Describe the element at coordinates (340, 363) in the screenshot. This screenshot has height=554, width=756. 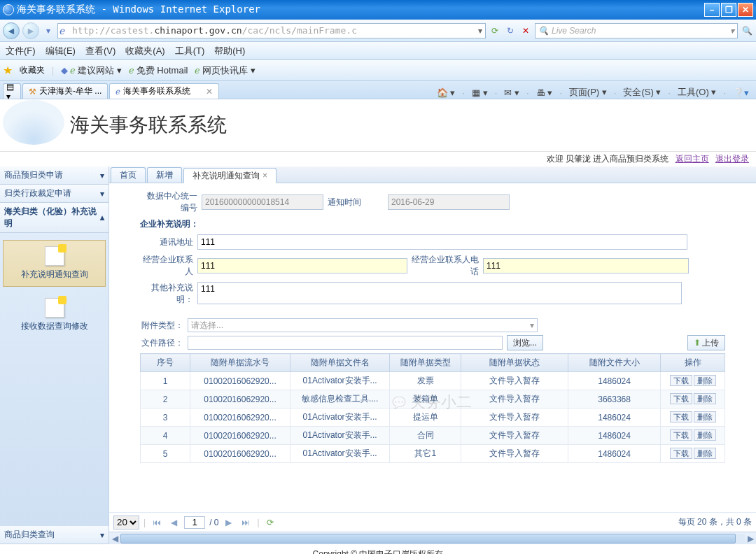
I see `table-header: 随附单据文件名` at that location.